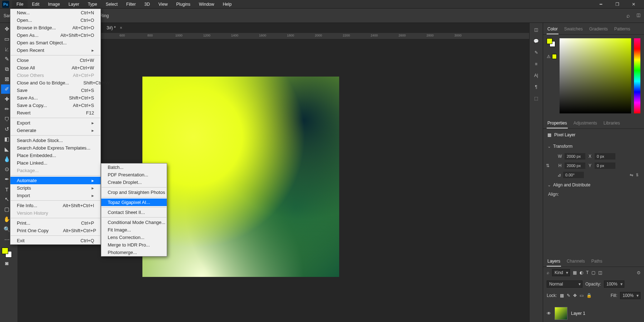 This screenshot has height=322, width=644. I want to click on menu-help: Help, so click(228, 4).